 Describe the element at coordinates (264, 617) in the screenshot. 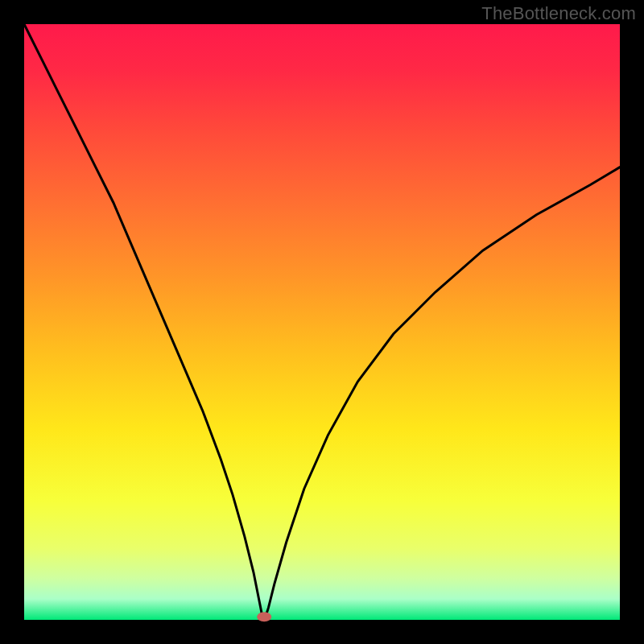

I see `optimal-point-marker` at that location.